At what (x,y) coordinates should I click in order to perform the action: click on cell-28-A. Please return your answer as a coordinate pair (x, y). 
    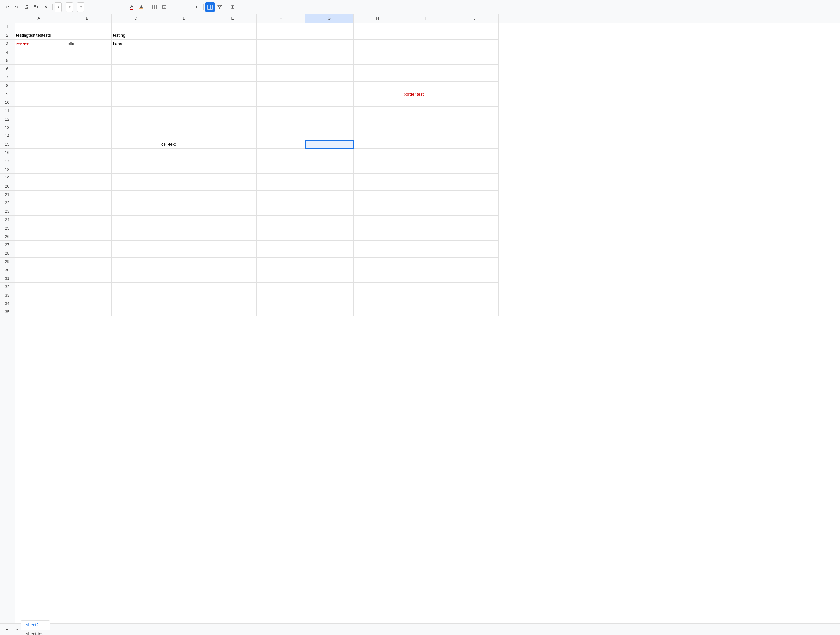
    Looking at the image, I should click on (39, 254).